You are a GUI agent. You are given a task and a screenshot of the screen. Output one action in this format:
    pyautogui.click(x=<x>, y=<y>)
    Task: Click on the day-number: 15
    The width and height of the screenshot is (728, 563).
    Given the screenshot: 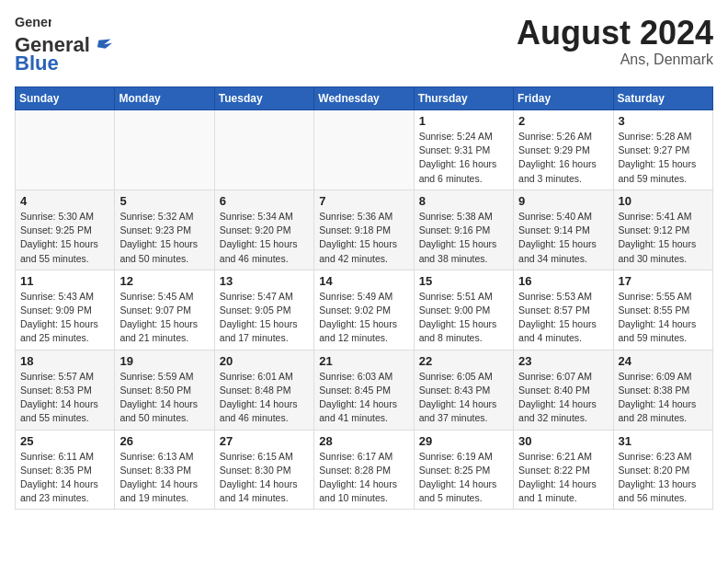 What is the action you would take?
    pyautogui.click(x=463, y=282)
    